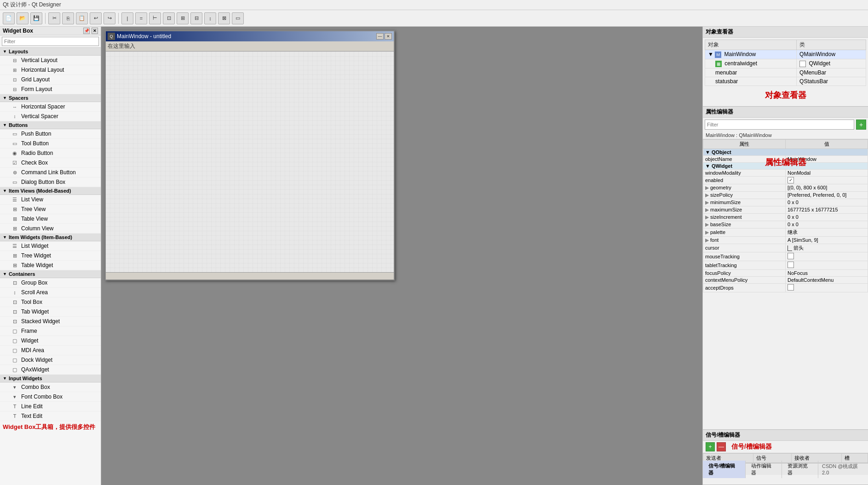 This screenshot has height=485, width=868. Describe the element at coordinates (786, 288) in the screenshot. I see `table-row: acceptDrops` at that location.